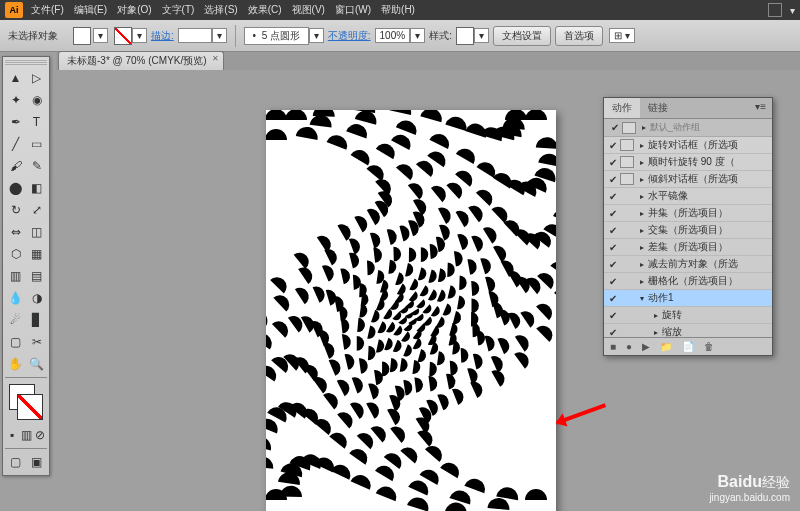  What do you see at coordinates (688, 146) in the screenshot?
I see `action-row: ✔▸旋转对话框（所选项` at bounding box center [688, 146].